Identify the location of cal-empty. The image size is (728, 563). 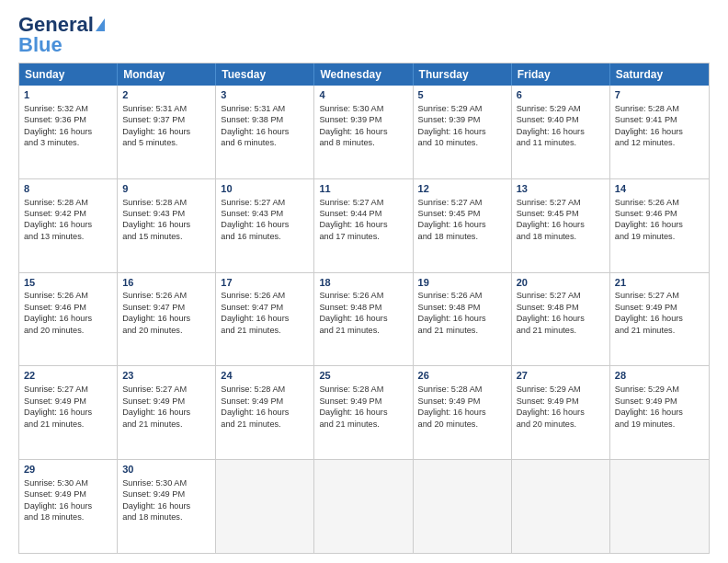
(265, 506).